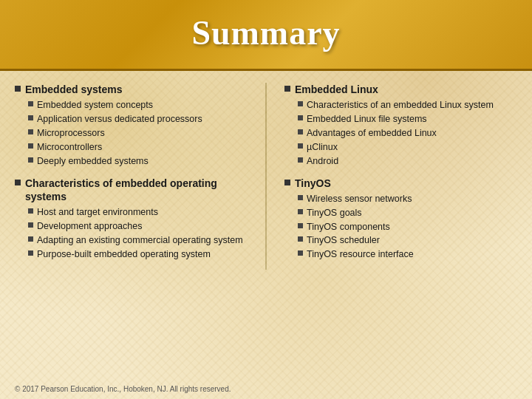 The height and width of the screenshot is (399, 532). Describe the element at coordinates (93, 161) in the screenshot. I see `level2-label: Deeply embedded systems` at that location.